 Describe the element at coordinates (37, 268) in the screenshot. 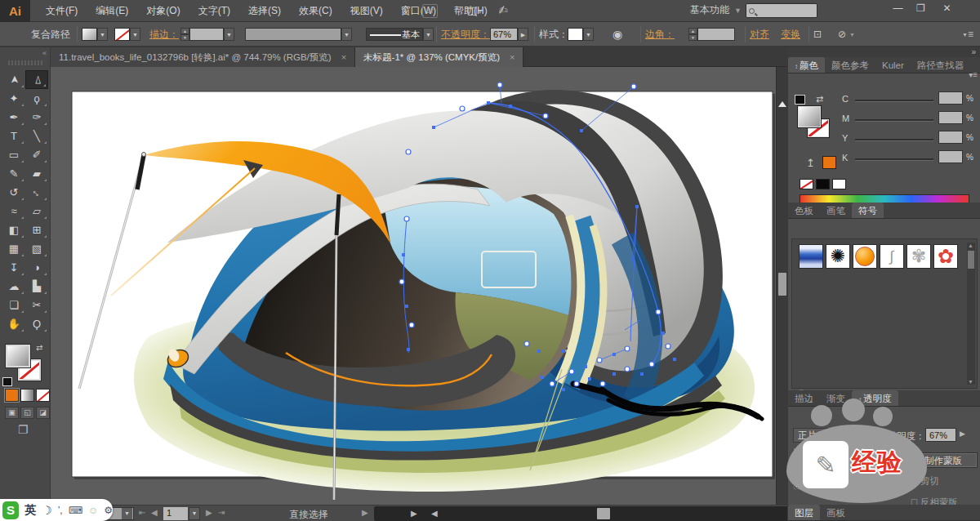

I see `blend-tool: ◑` at that location.